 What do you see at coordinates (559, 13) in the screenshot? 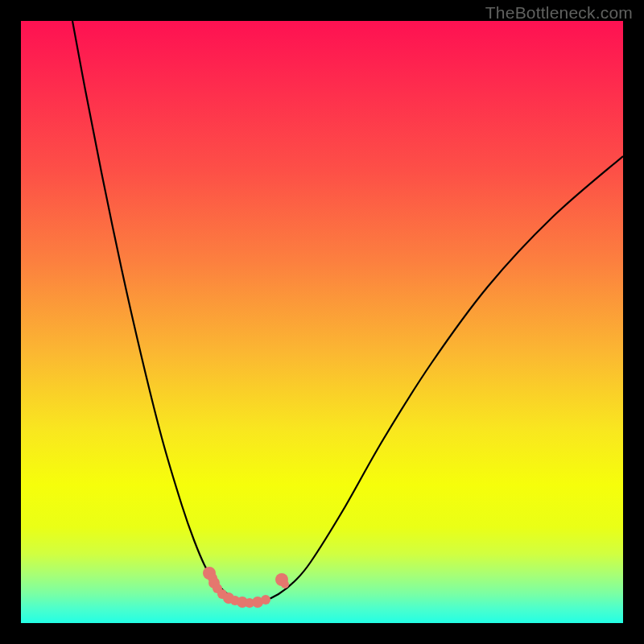
I see `attribution-text: TheBottleneck.com` at bounding box center [559, 13].